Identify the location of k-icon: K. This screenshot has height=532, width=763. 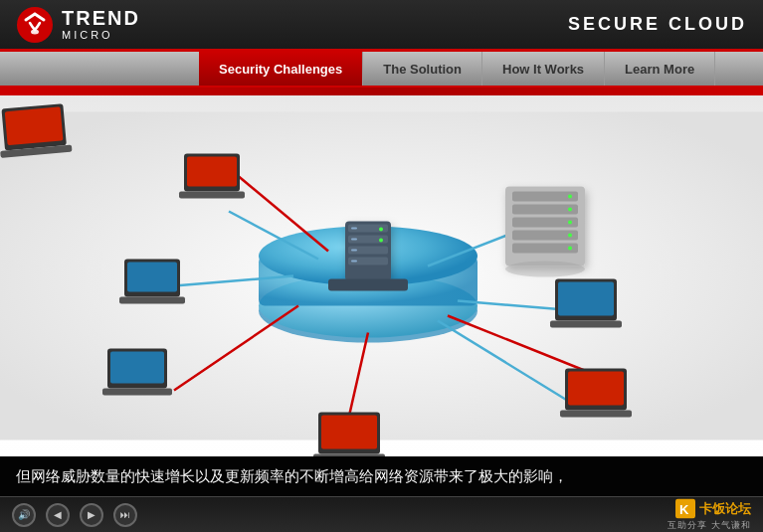
(685, 508).